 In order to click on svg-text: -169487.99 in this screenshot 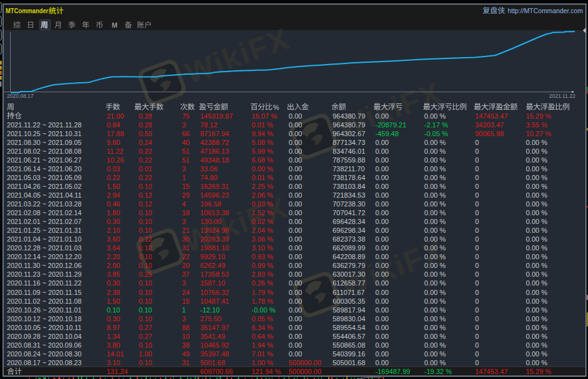, I will do `click(393, 371)`.